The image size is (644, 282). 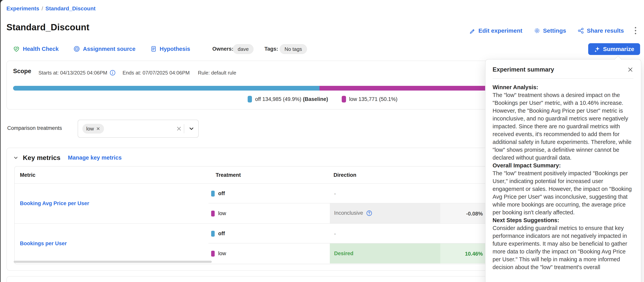 What do you see at coordinates (23, 9) in the screenshot?
I see `breadcrumb-experiments: Experiments` at bounding box center [23, 9].